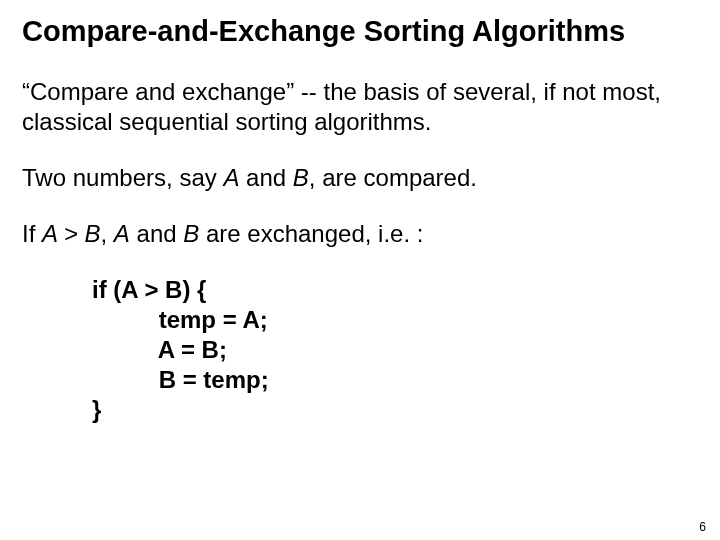 The width and height of the screenshot is (720, 540). Describe the element at coordinates (122, 178) in the screenshot. I see `text: Two numbers, say` at that location.